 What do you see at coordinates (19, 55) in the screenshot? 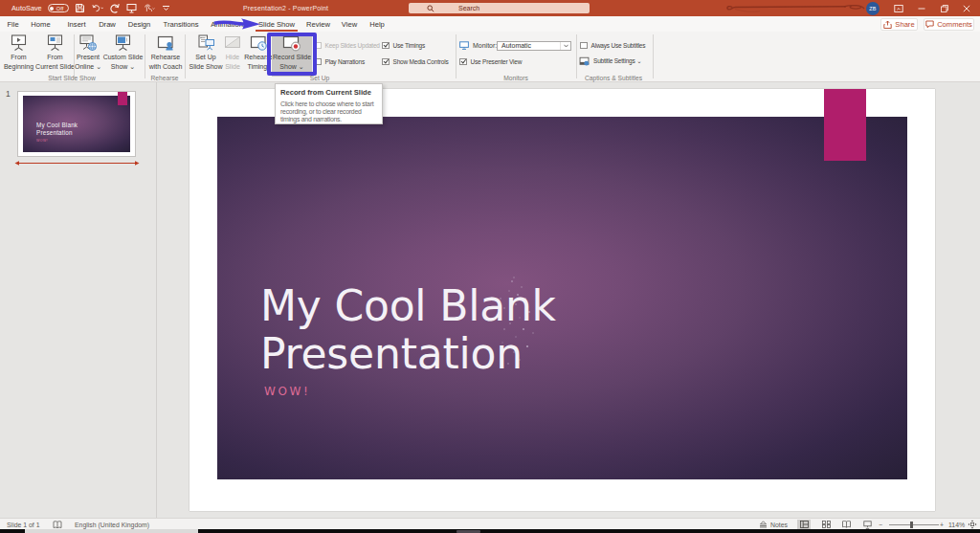
I see `from-beginning-button: From Beginning` at bounding box center [19, 55].